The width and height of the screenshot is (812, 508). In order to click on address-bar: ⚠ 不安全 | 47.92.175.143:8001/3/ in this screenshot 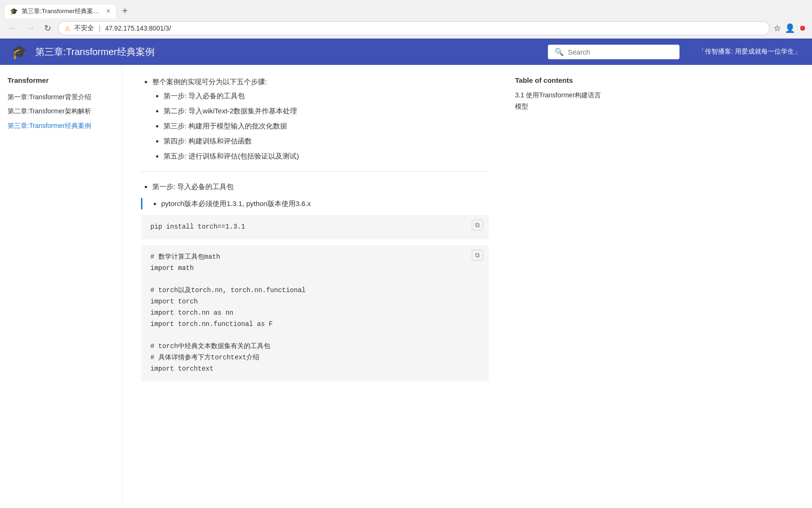, I will do `click(414, 28)`.